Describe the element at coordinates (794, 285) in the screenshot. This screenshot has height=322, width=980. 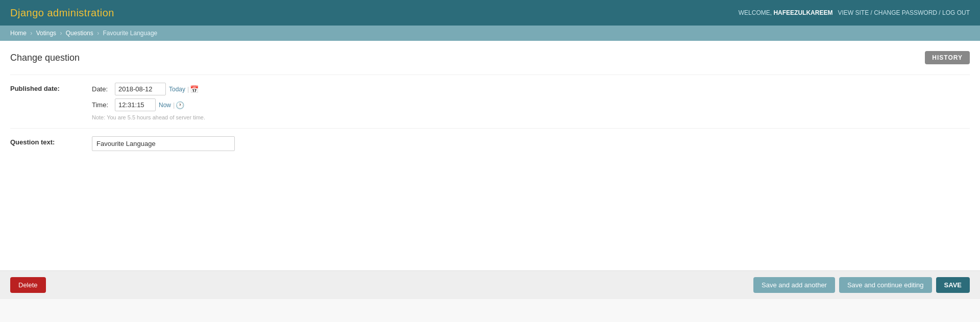
I see `save-add-another-button: Save and add another` at that location.